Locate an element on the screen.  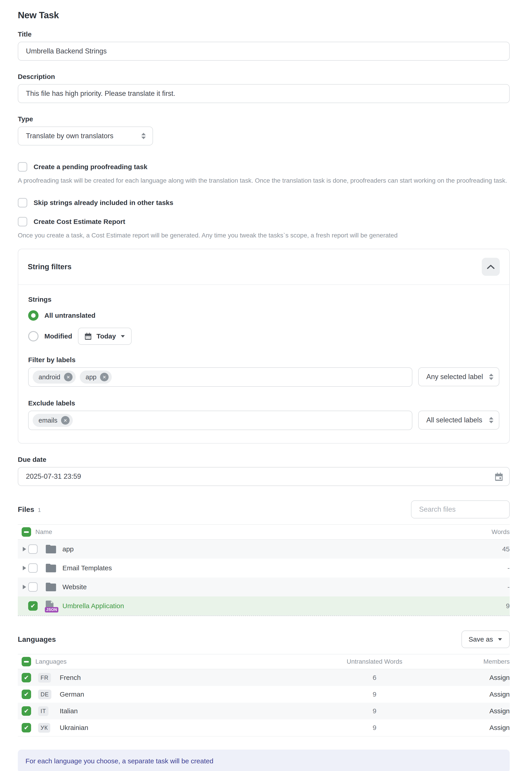
files-search-placeholder: Search files is located at coordinates (437, 509).